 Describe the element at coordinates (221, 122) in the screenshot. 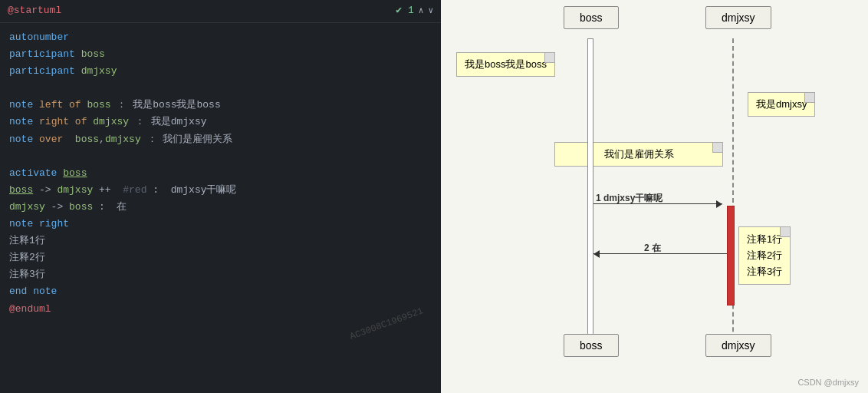

I see `code-line-6: note right of dmjxsy ： 我是dmjxsy` at that location.